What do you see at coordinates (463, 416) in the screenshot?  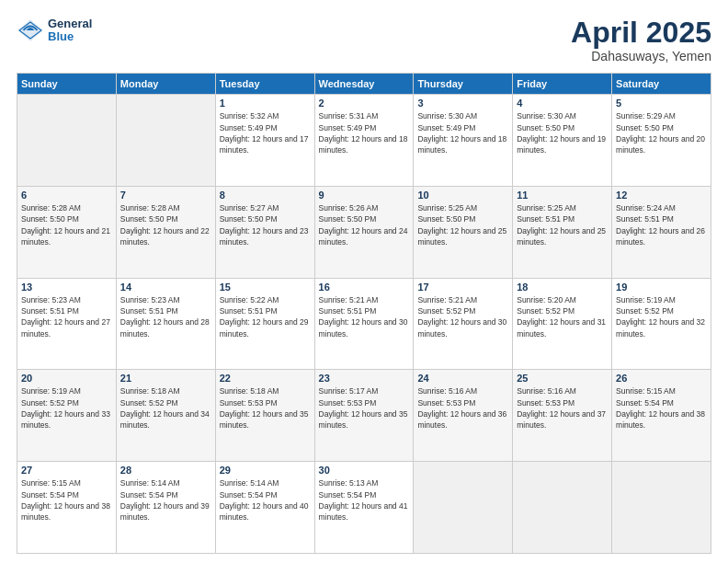 I see `day-cell: 24Sunrise: 5:16 AMSunset: 5:53 PMDayligh…` at bounding box center [463, 416].